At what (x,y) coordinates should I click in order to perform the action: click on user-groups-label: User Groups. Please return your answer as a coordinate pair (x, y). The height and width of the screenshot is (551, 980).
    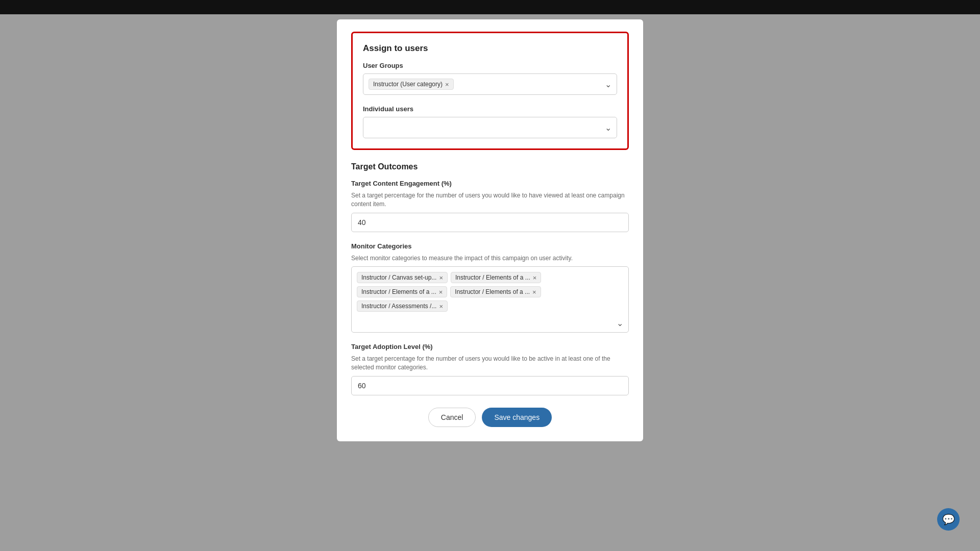
    Looking at the image, I should click on (490, 65).